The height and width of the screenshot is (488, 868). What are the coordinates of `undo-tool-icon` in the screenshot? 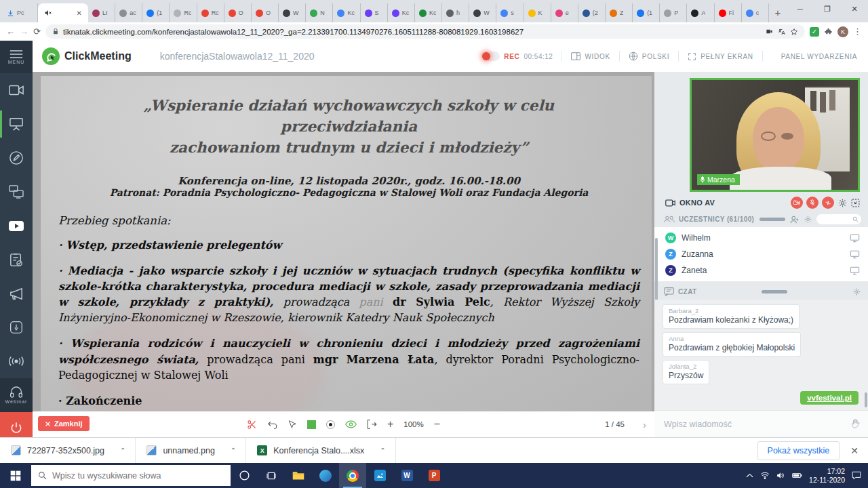 It's located at (273, 424).